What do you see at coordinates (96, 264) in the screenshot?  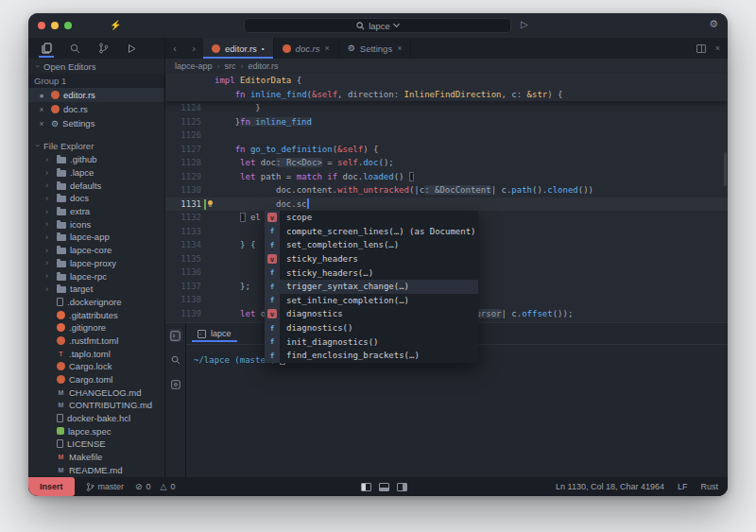 I see `tree-item: ›lapce-proxy` at bounding box center [96, 264].